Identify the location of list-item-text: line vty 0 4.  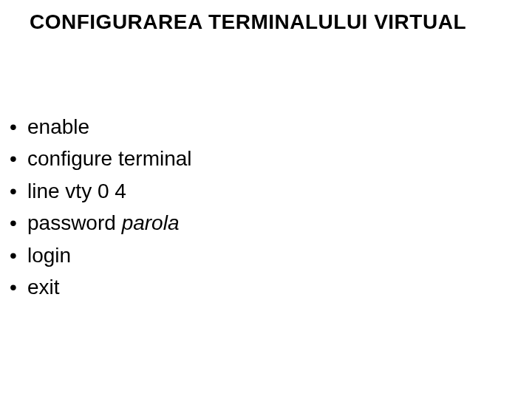
(77, 191).